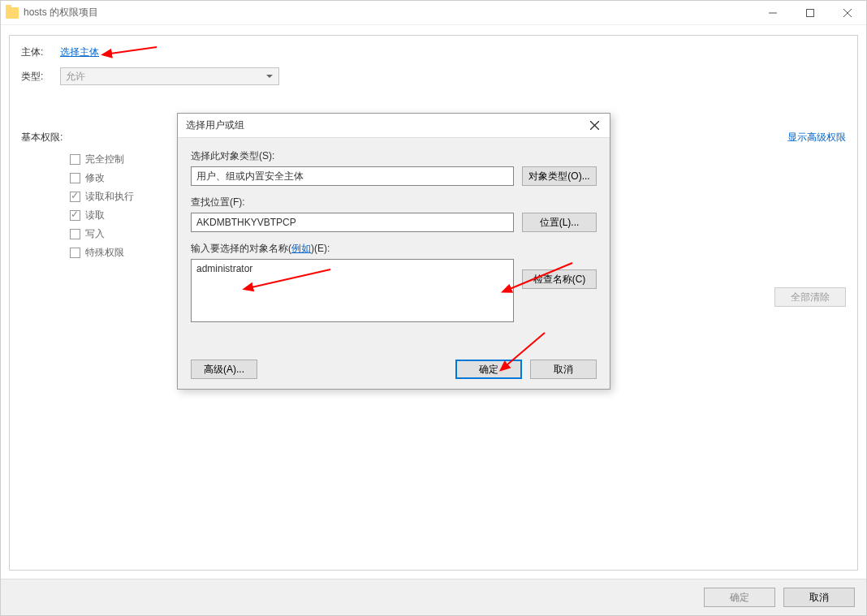  I want to click on dialog-footer: 高级(A)... 确定 取消, so click(394, 369).